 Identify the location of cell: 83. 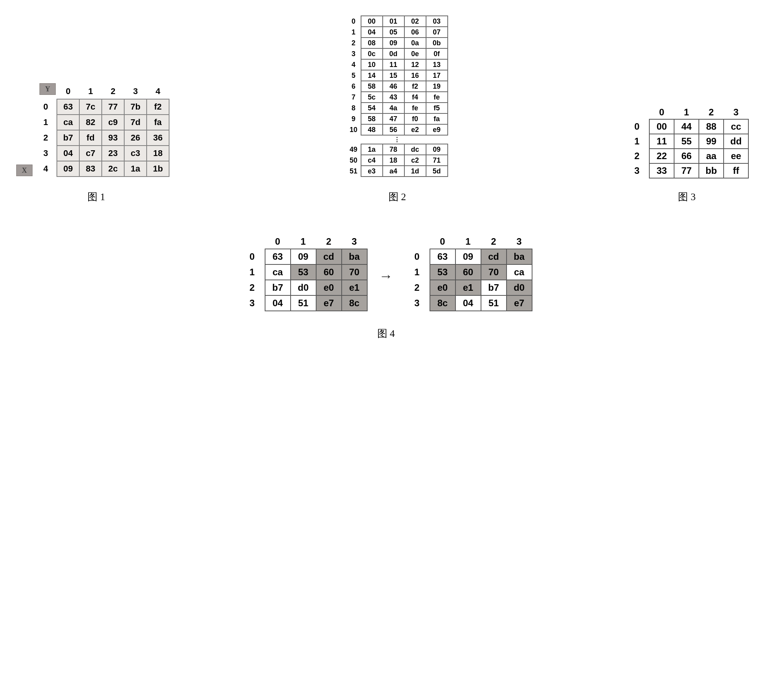
(91, 169).